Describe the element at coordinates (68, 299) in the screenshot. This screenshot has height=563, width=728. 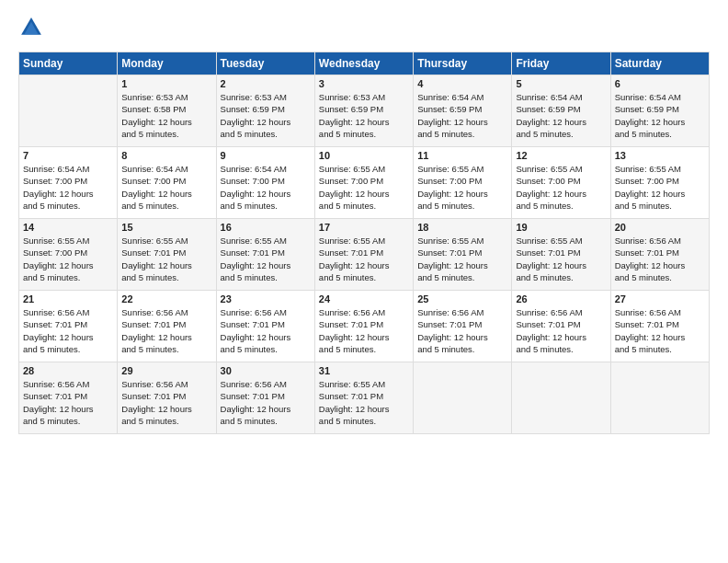
I see `day-number: 21` at that location.